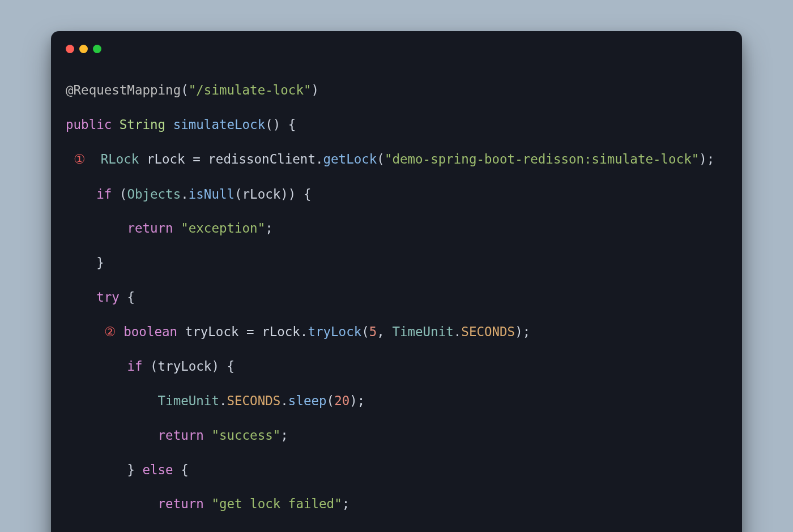  I want to click on code-line: return "success";, so click(396, 435).